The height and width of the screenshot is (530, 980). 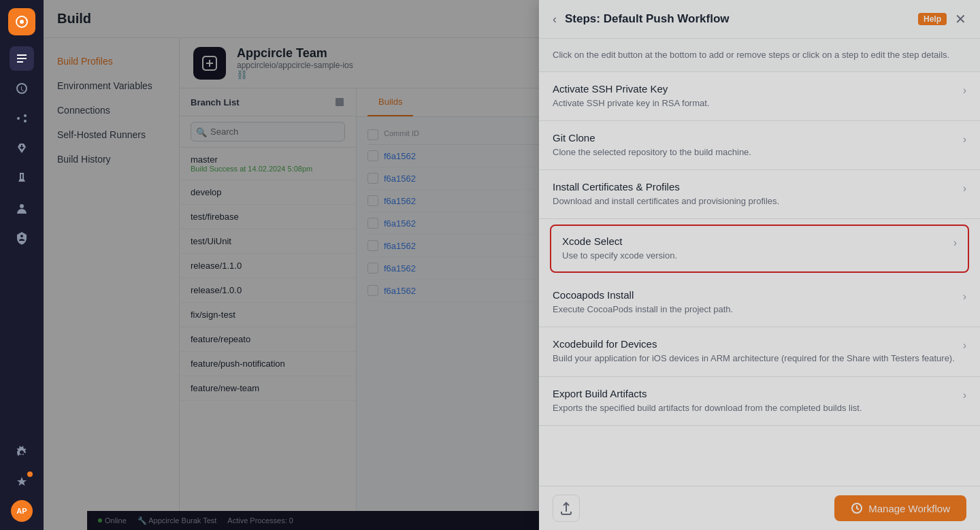 What do you see at coordinates (932, 19) in the screenshot?
I see `help-badge: Help` at bounding box center [932, 19].